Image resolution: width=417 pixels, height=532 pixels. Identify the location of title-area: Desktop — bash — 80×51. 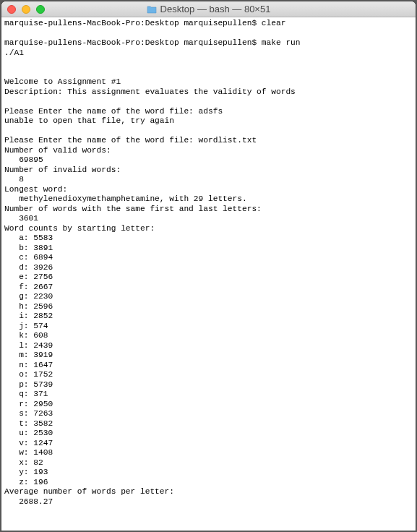
(208, 9).